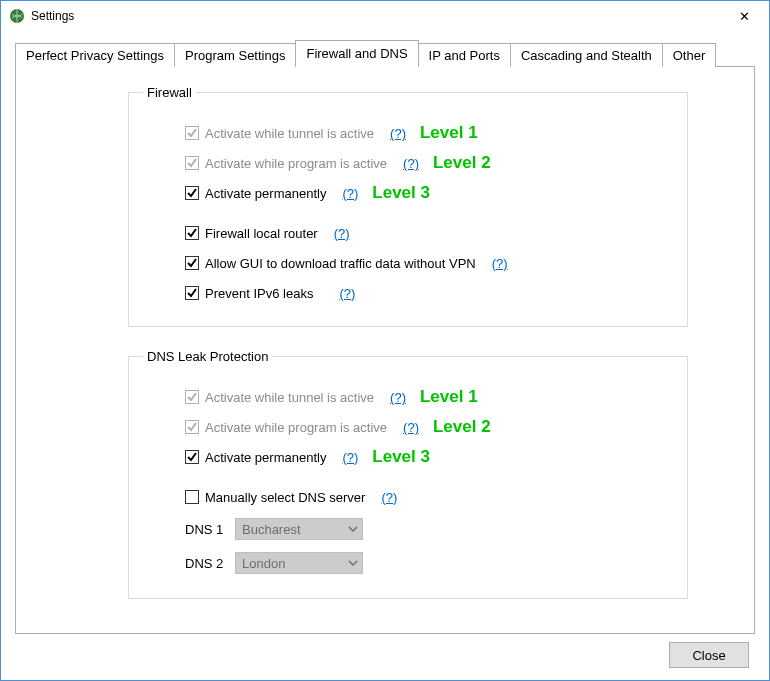  What do you see at coordinates (235, 55) in the screenshot?
I see `tab-program-settings: Program Settings` at bounding box center [235, 55].